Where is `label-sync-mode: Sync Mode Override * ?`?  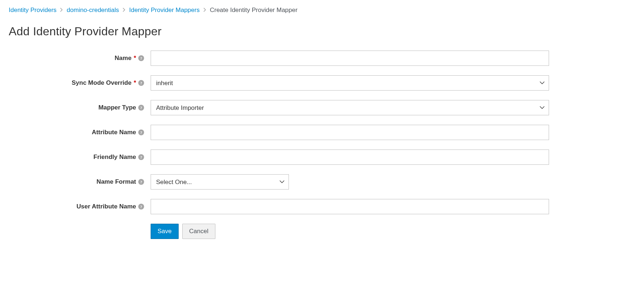
label-sync-mode: Sync Mode Override * ? is located at coordinates (80, 83).